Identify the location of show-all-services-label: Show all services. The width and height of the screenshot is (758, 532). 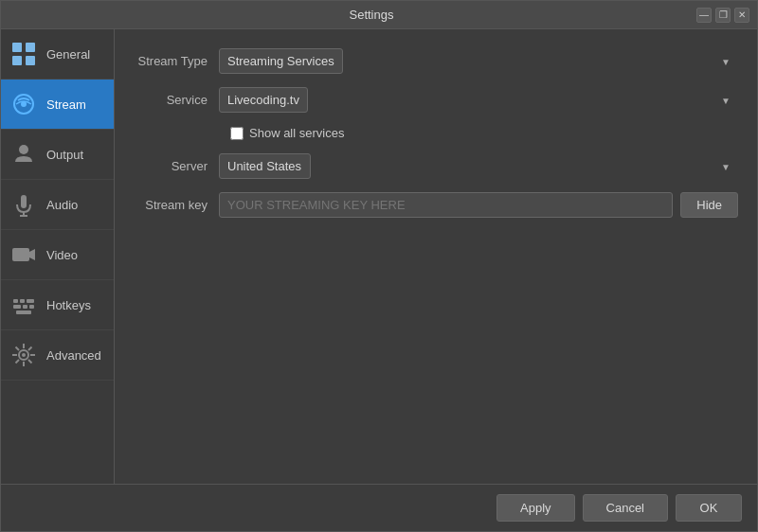
(297, 133).